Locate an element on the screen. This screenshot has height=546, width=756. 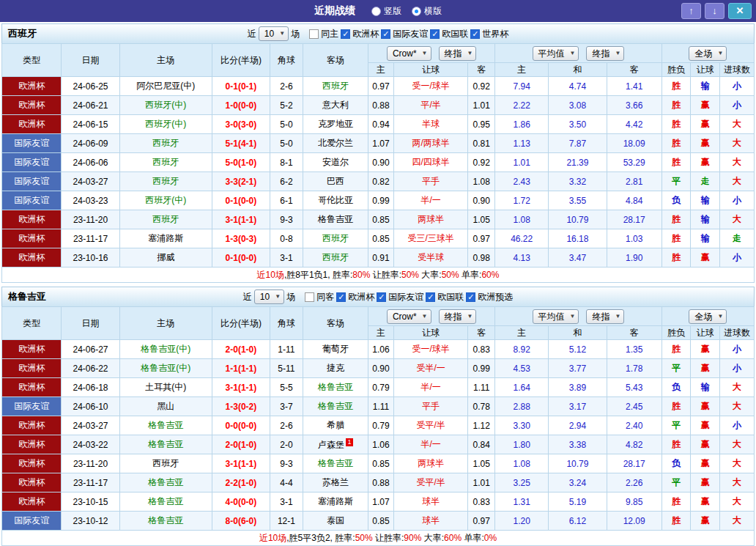
radio-horizontal: 横版 is located at coordinates (426, 12).